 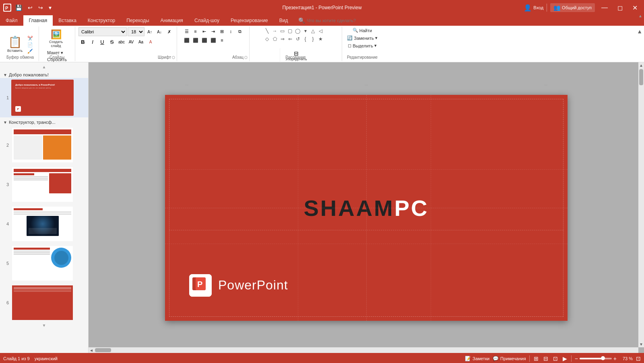 What do you see at coordinates (222, 40) in the screenshot?
I see `line-spacing-button: ≡` at bounding box center [222, 40].